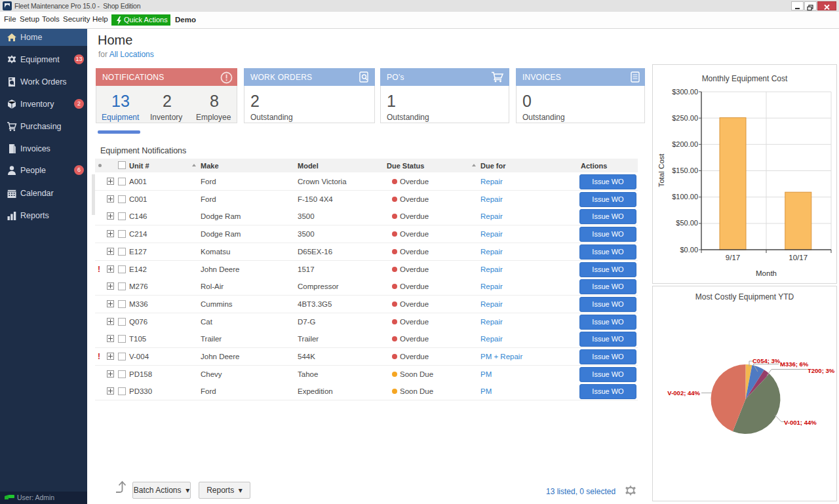 Image resolution: width=839 pixels, height=504 pixels. Describe the element at coordinates (689, 250) in the screenshot. I see `svg-text: $0.00` at that location.